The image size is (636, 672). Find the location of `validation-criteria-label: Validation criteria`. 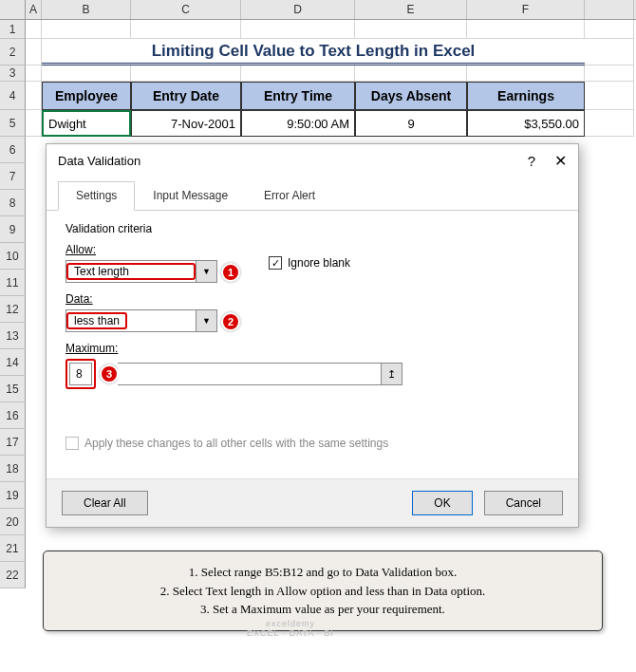

validation-criteria-label: Validation criteria is located at coordinates (312, 229).